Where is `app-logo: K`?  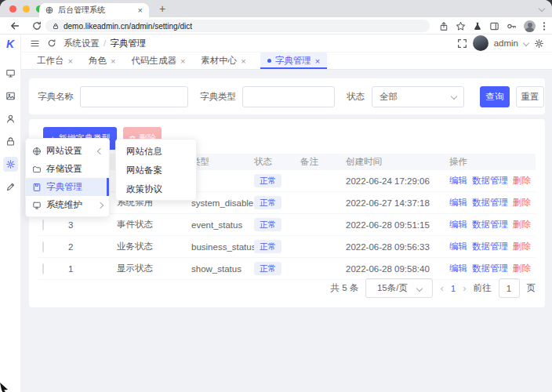 app-logo: K is located at coordinates (10, 44).